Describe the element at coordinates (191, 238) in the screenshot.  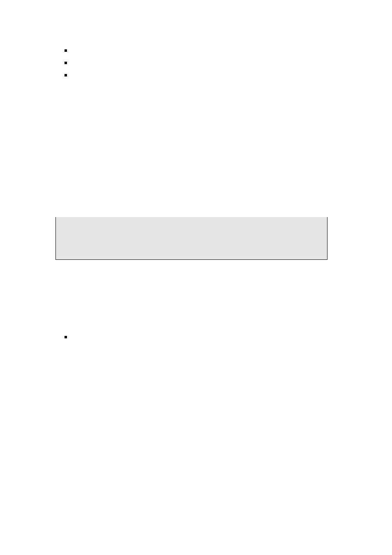
I see `highlighted-block` at that location.